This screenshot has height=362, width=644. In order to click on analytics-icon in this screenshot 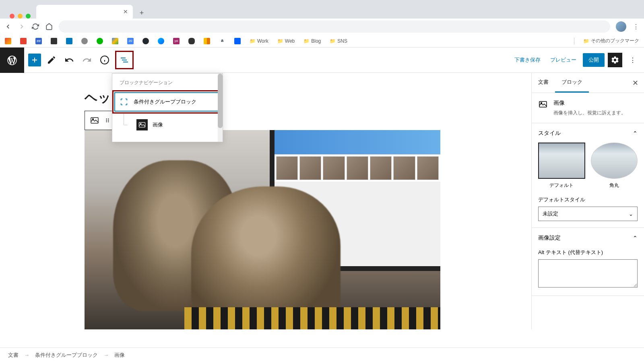, I will do `click(207, 41)`.